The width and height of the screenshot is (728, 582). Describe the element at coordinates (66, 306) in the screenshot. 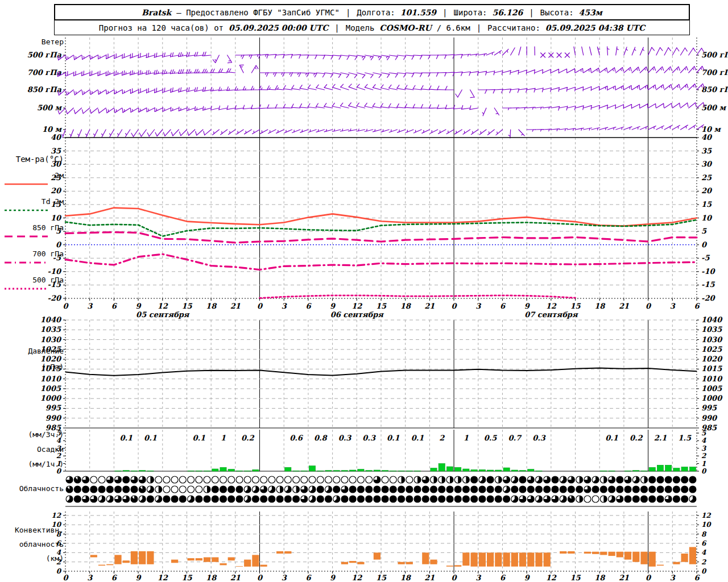

I see `hour-label: 0` at that location.